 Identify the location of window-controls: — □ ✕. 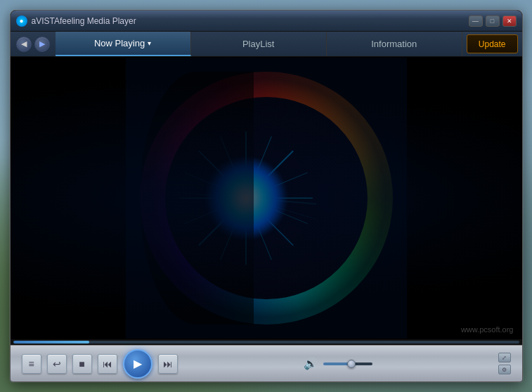
(493, 21).